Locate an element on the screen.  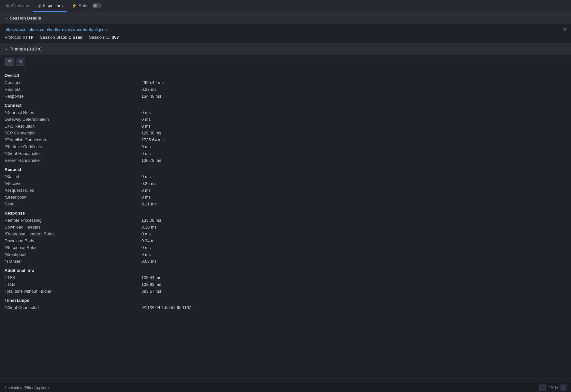
timing-label: *Stalled is located at coordinates (73, 176).